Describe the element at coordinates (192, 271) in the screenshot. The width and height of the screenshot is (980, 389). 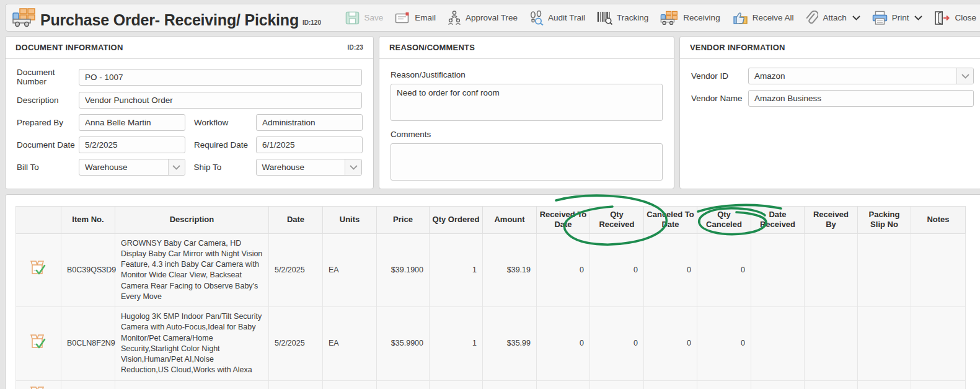
I see `cell-description: GROWNSY Baby Car Camera, HD Display Baby…` at that location.